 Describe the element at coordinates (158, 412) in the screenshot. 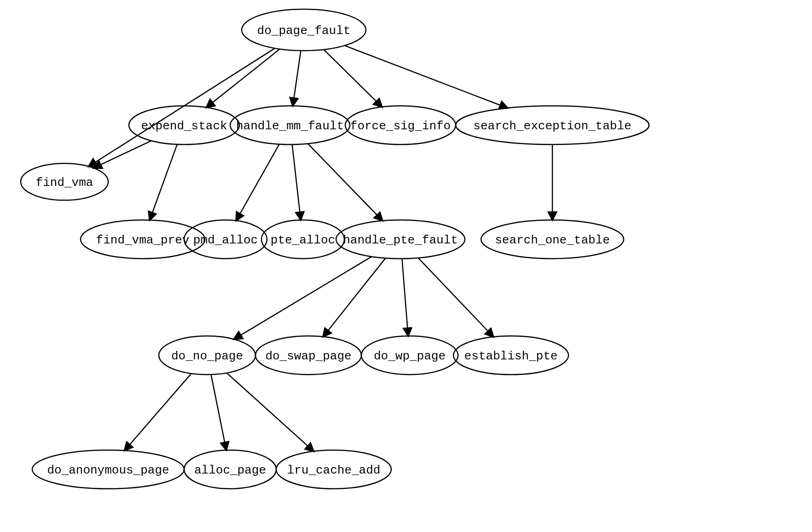

I see `edge-do_no_page-to-do_anonymous_page` at that location.